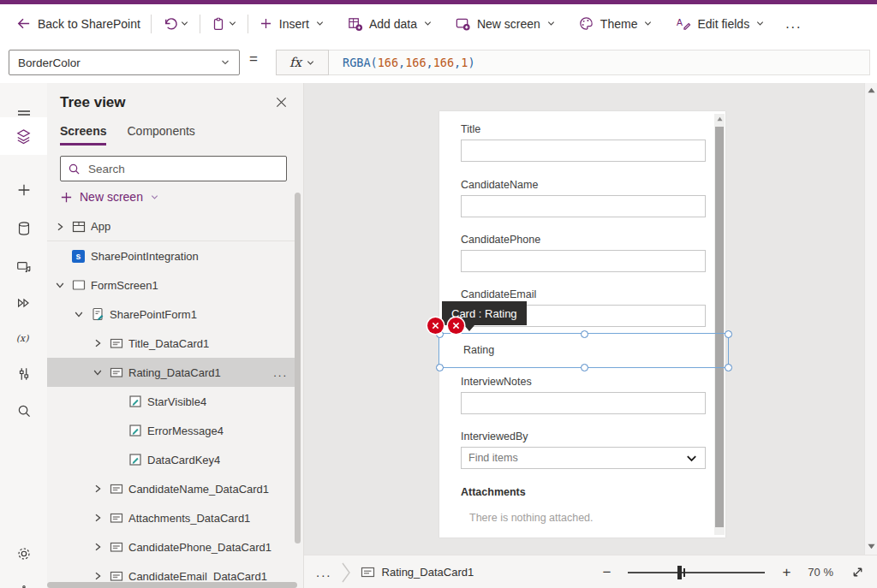 The height and width of the screenshot is (588, 877). I want to click on tab-components: Components, so click(161, 135).